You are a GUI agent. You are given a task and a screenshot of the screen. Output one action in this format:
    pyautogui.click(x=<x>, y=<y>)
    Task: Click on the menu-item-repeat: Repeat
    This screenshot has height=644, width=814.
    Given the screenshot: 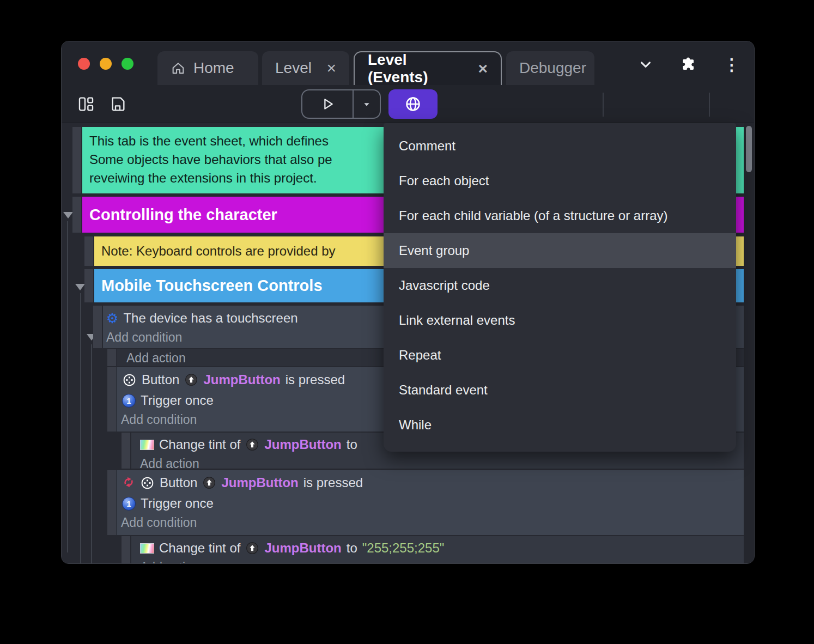 What is the action you would take?
    pyautogui.click(x=560, y=355)
    